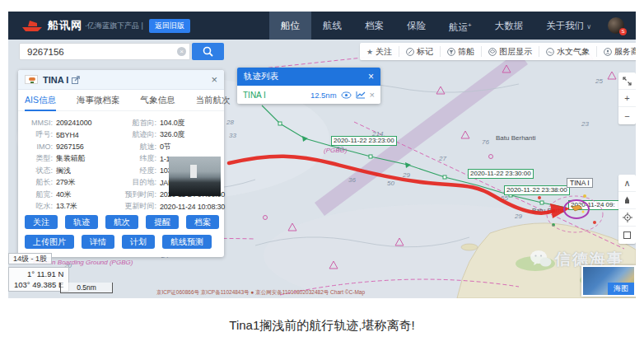 The height and width of the screenshot is (346, 644). What do you see at coordinates (122, 51) in the screenshot?
I see `search-bar: ×` at bounding box center [122, 51].